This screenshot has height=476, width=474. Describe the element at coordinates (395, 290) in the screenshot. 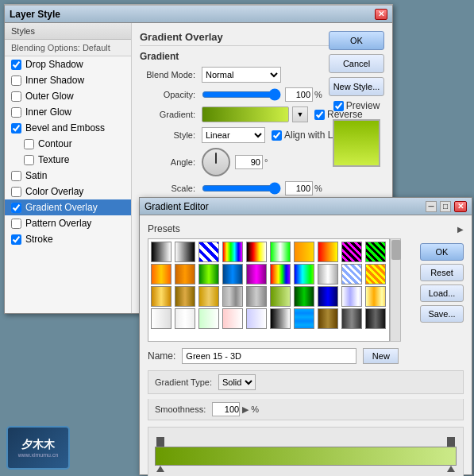

I see `presets-scrollbar` at that location.